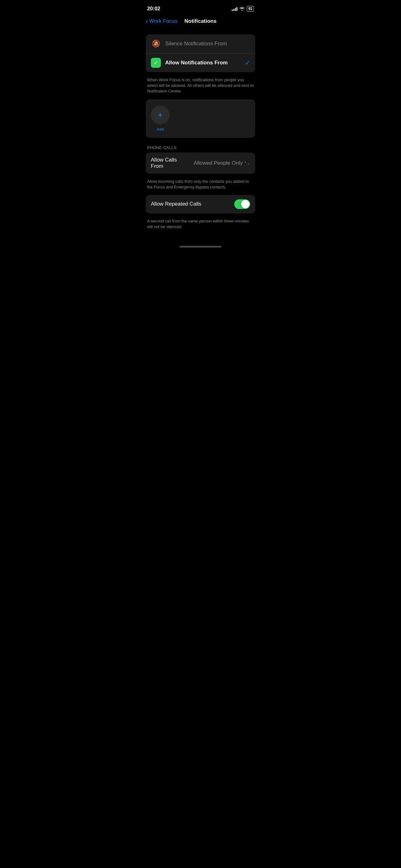 The image size is (401, 868). I want to click on toggle-thumb, so click(245, 204).